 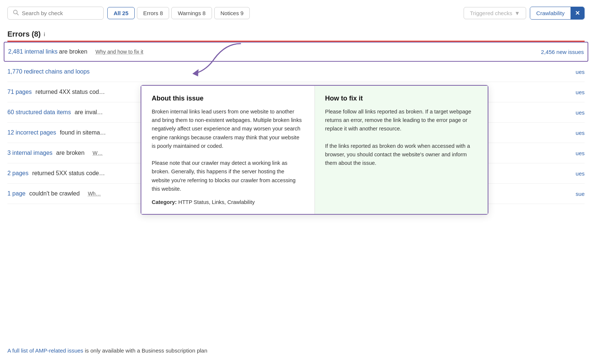 I want to click on 5xx-count: ues, so click(x=576, y=174).